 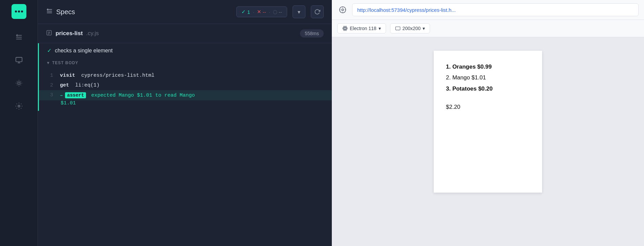 What do you see at coordinates (380, 28) in the screenshot?
I see `browser-chevron-icon: ▾` at bounding box center [380, 28].